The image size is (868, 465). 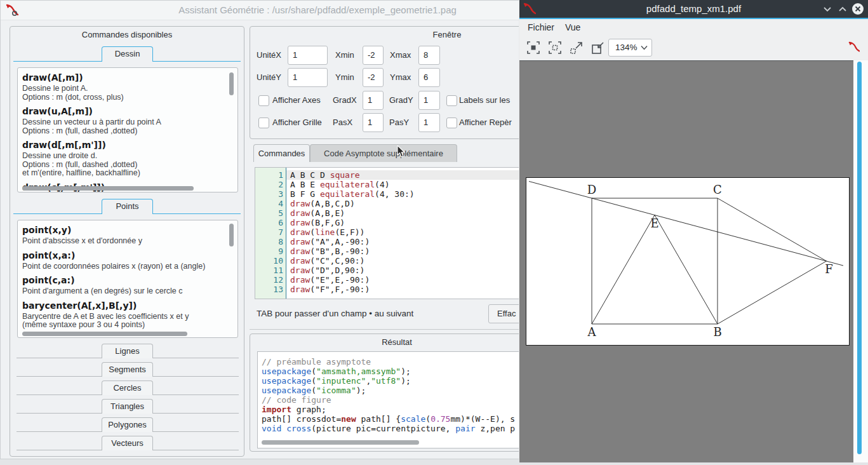 What do you see at coordinates (343, 123) in the screenshot?
I see `field-label-pasx: PasX` at bounding box center [343, 123].